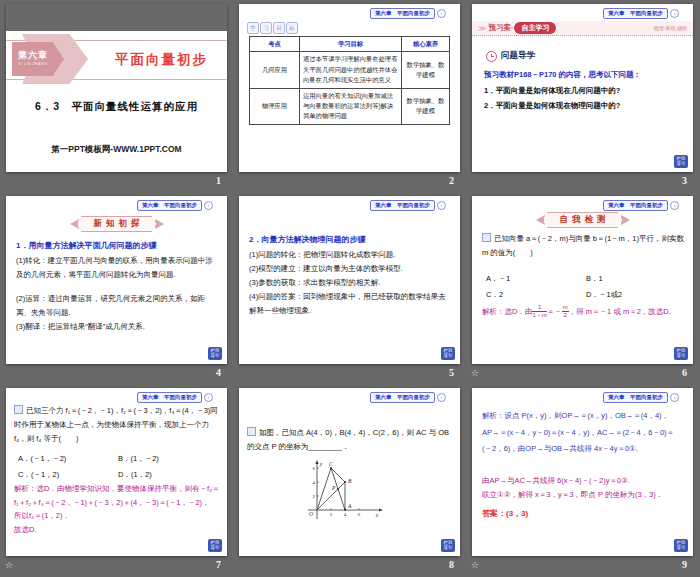 The image size is (700, 577). I want to click on slide-thumbnail-1: 第六章 DI LIU ZHANG 平面向量初步 6．3 平面向量线性运算的应用 …, so click(116, 88).